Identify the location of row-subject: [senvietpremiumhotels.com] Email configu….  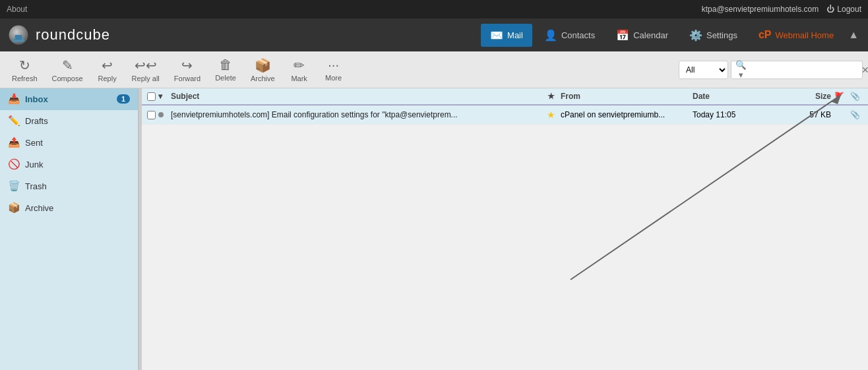
(356, 115).